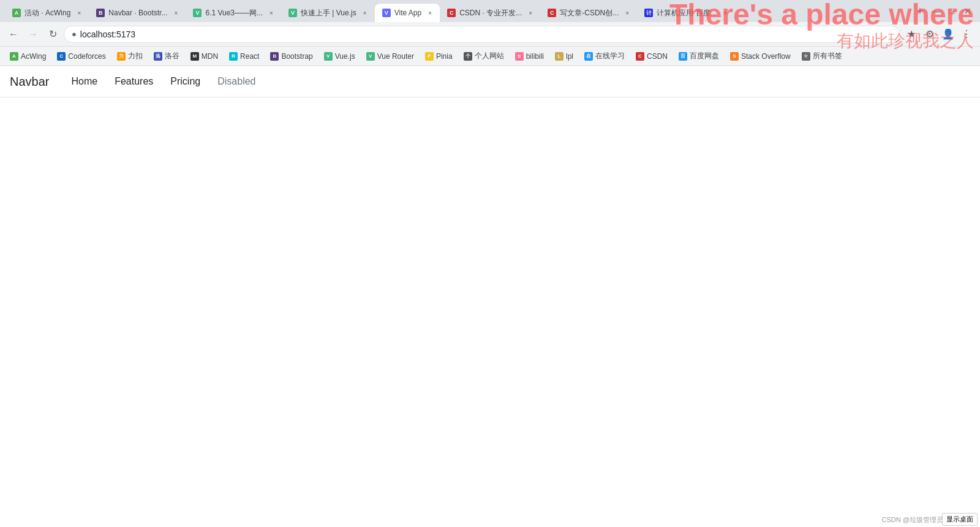  I want to click on bookmark-bilibili: bbilibili, so click(529, 56).